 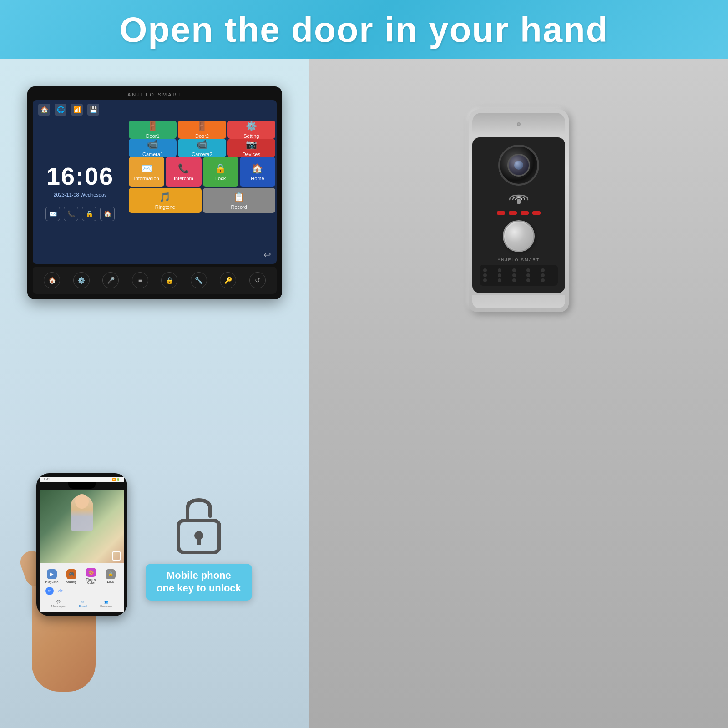 I want to click on phone-edit-section: ✏ Edit, so click(x=82, y=591).